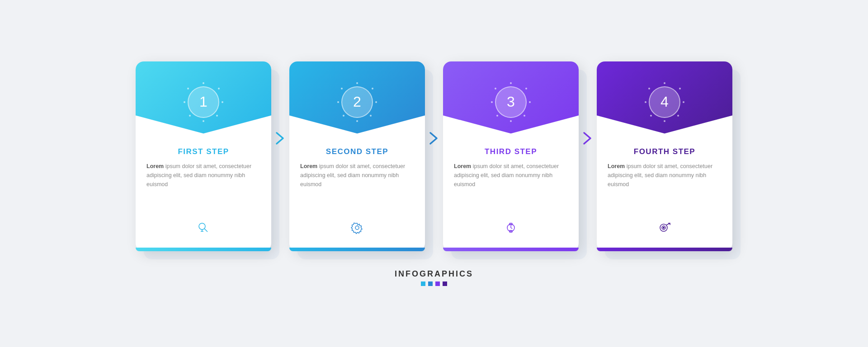 The height and width of the screenshot is (347, 868). Describe the element at coordinates (203, 98) in the screenshot. I see `step-header-1: 1` at that location.